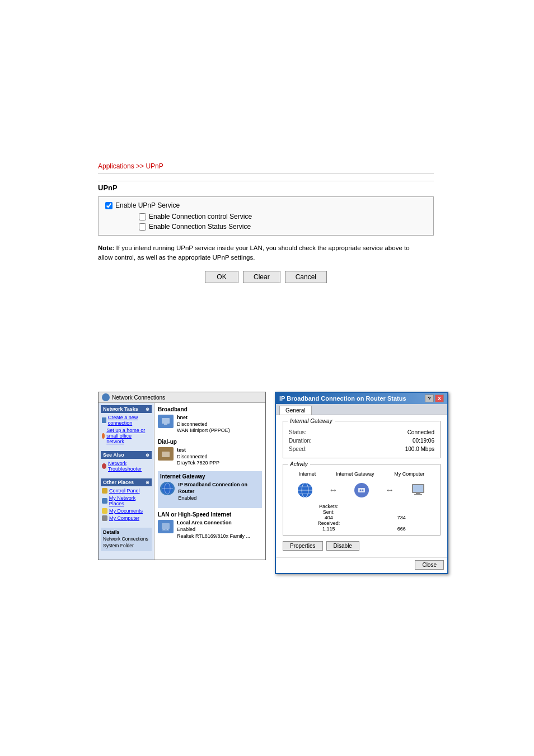 The width and height of the screenshot is (534, 756). I want to click on enable-upnp-checkbox, so click(109, 206).